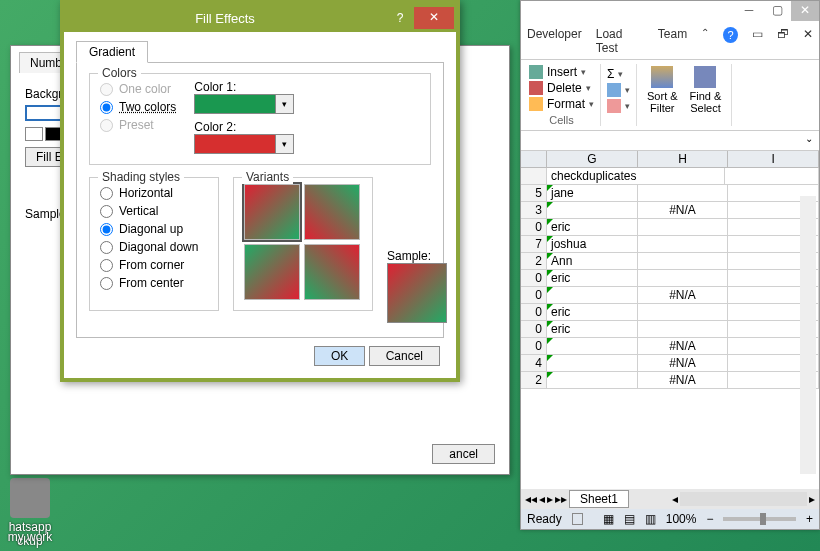  What do you see at coordinates (808, 41) in the screenshot?
I see `window-close-icon: ✕` at bounding box center [808, 41].